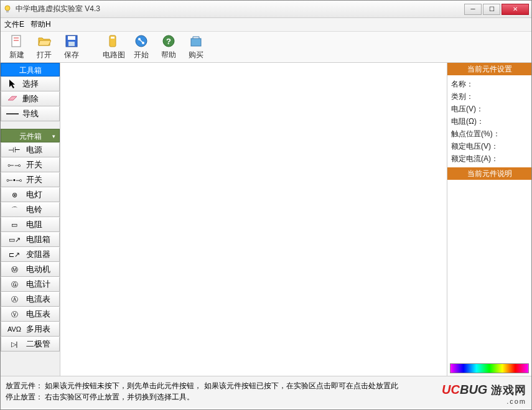 The width and height of the screenshot is (532, 410). I want to click on prop-category: 类别：, so click(489, 96).